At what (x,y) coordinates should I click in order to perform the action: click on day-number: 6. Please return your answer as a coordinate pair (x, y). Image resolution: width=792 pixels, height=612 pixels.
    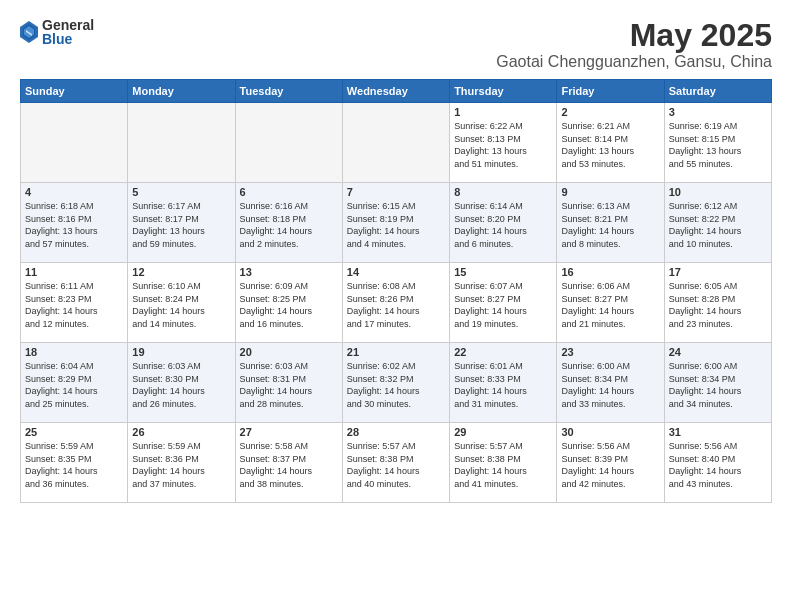
    Looking at the image, I should click on (289, 192).